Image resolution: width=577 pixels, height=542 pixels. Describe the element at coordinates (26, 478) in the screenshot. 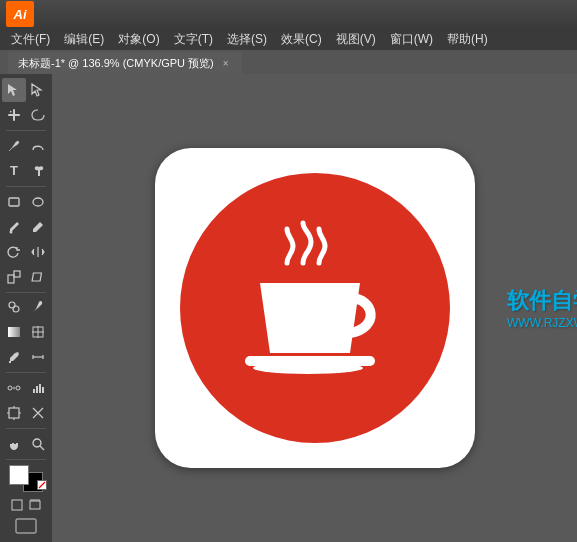

I see `color-swatches` at that location.